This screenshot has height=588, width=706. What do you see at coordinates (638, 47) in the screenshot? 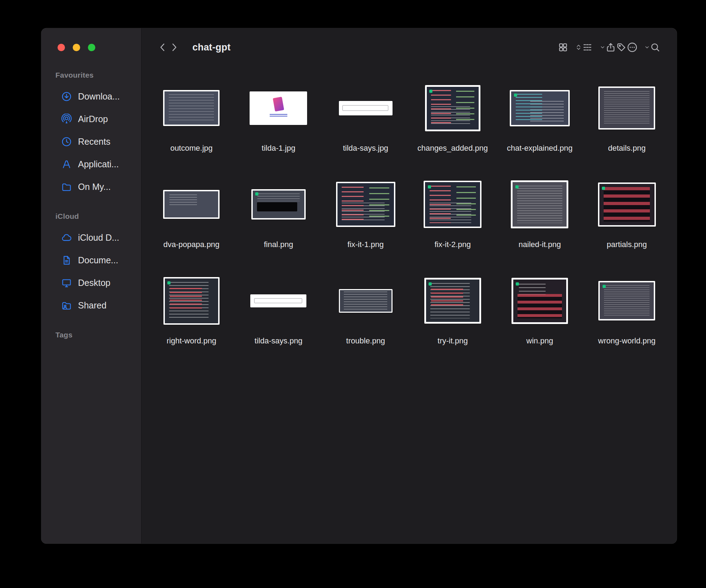
I see `more-actions-button` at bounding box center [638, 47].